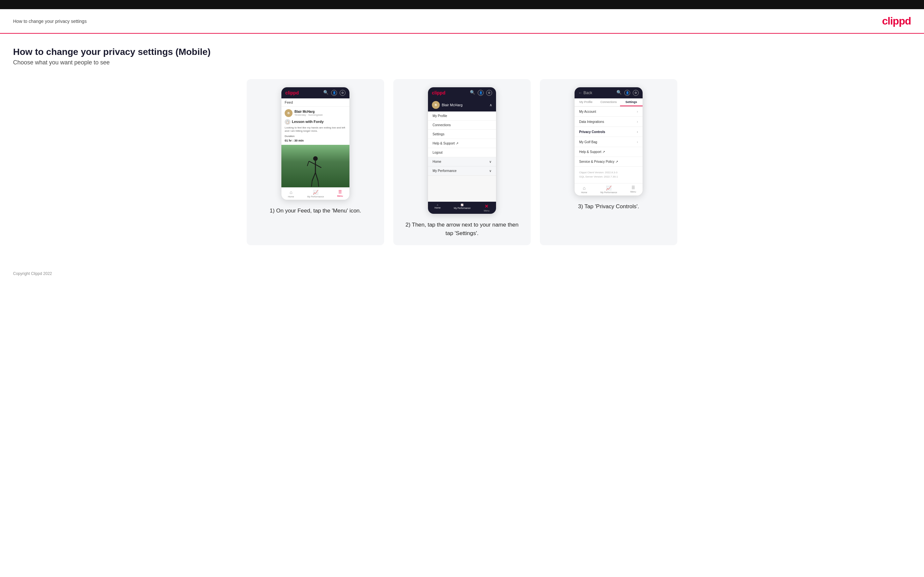  Describe the element at coordinates (437, 162) in the screenshot. I see `home-section-label: Home` at that location.